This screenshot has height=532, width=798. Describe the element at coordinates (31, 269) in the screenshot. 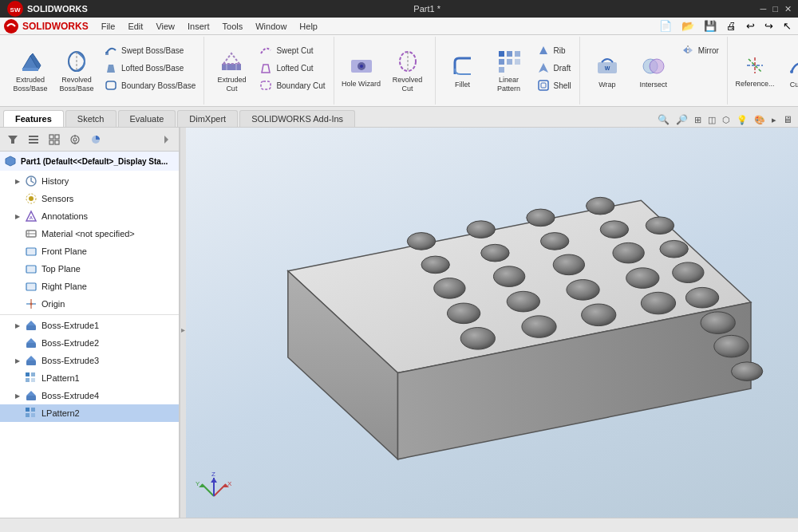

I see `top-plane-icon` at that location.